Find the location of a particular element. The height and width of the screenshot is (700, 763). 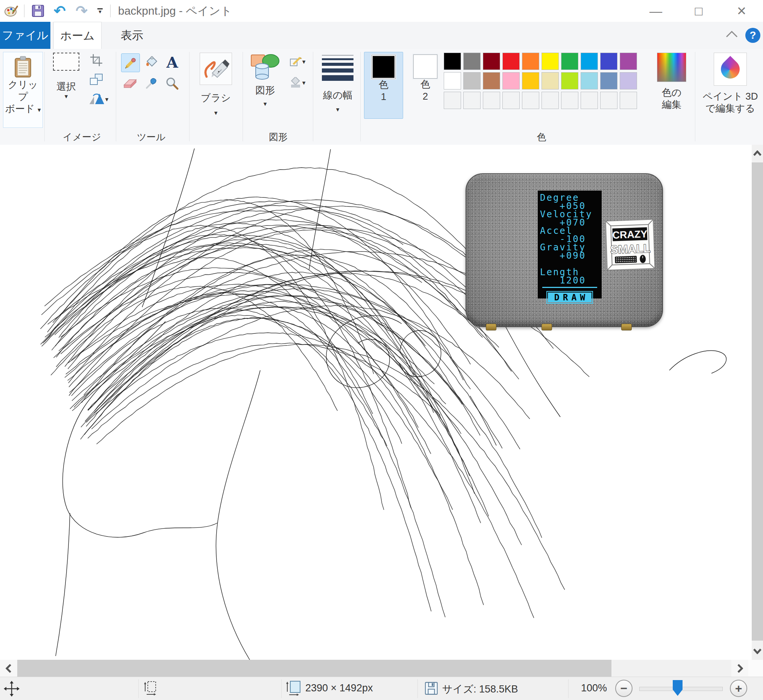

collapse-ribbon-button is located at coordinates (733, 36).